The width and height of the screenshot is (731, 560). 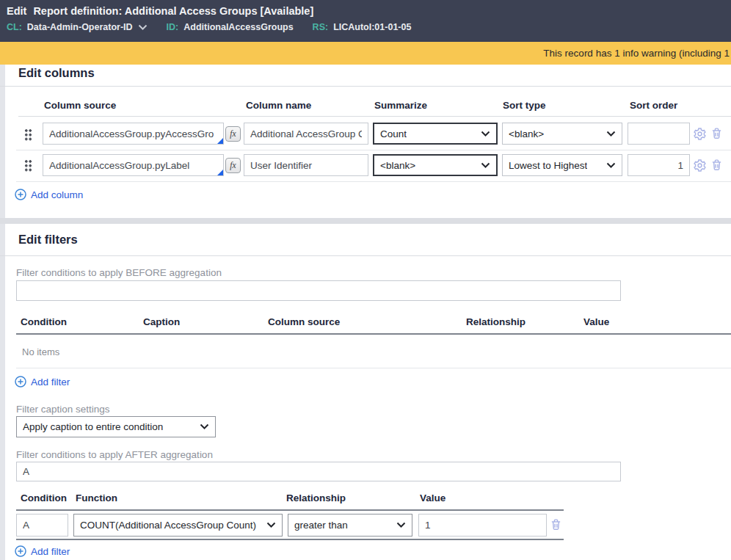 I want to click on after-aggregation-field, so click(x=319, y=471).